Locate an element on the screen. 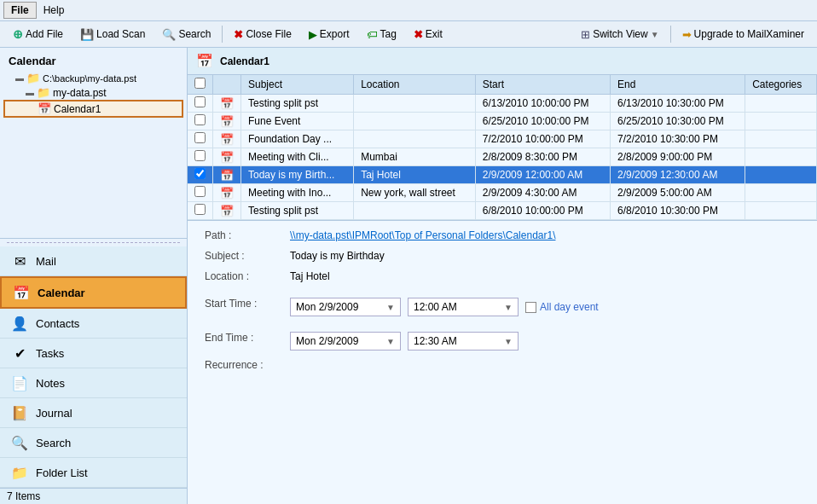  table-row: 📅 Today is my Birth... Taj Hotel 2/9/200… is located at coordinates (502, 176).